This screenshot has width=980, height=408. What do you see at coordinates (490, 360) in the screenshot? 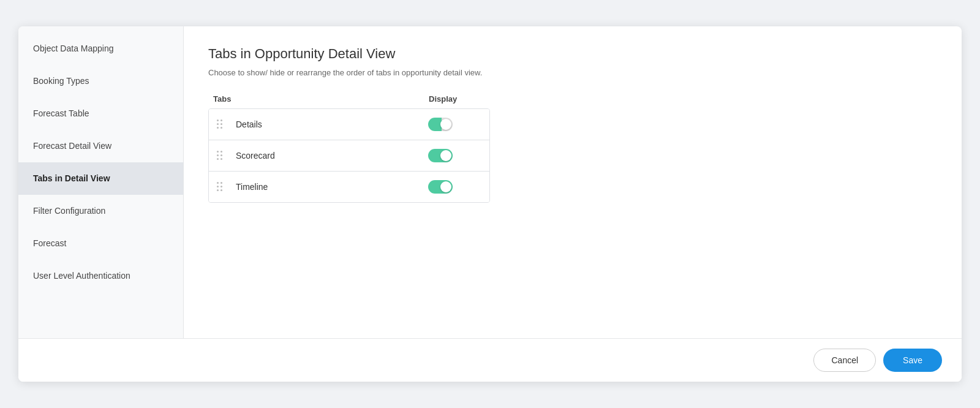
I see `modal-footer: Cancel Save` at bounding box center [490, 360].